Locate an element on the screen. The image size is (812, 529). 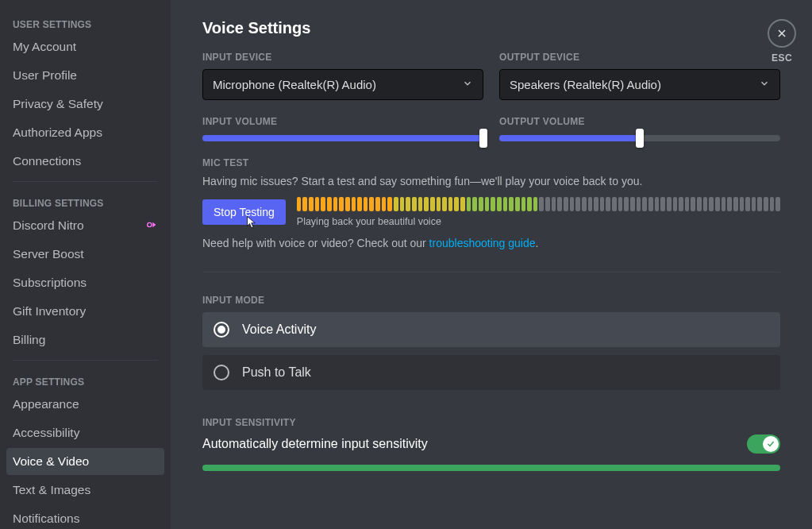
sidebar-item-billing: Billing is located at coordinates (86, 340).